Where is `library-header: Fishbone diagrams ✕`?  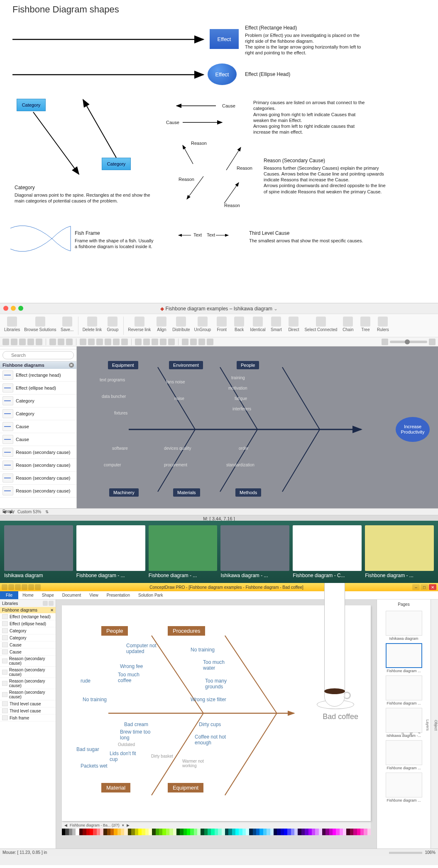
library-header: Fishbone diagrams ✕ is located at coordinates (38, 365).